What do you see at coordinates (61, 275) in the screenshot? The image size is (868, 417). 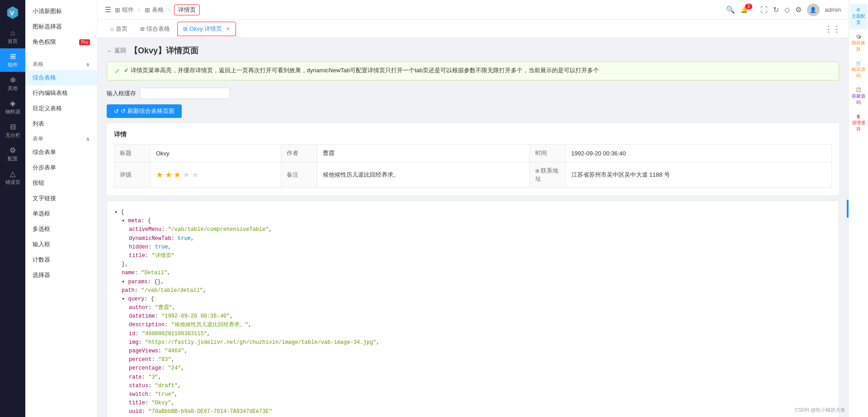 I see `sidebar2-item-selector: 选择器` at bounding box center [61, 275].